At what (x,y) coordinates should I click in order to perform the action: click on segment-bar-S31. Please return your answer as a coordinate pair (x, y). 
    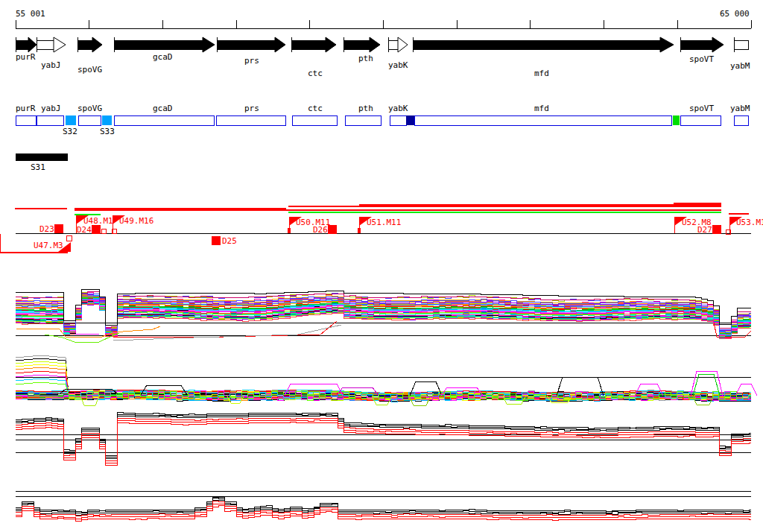
    Looking at the image, I should click on (42, 157).